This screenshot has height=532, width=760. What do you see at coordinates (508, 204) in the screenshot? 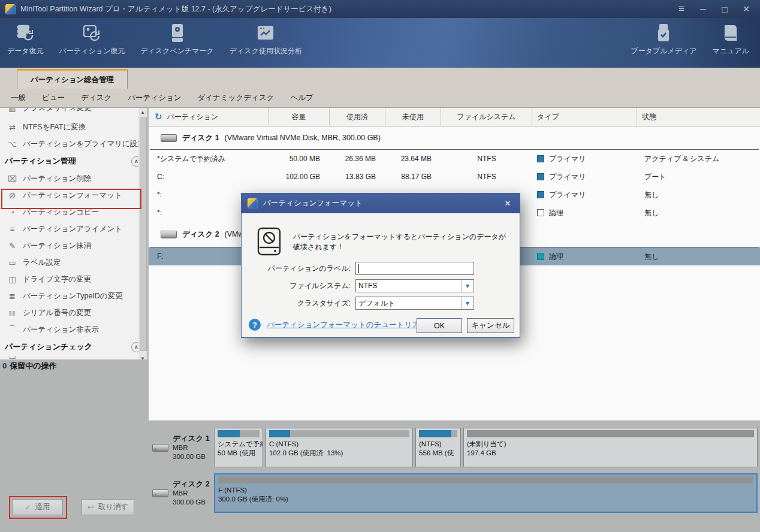
I see `dialog-close-button` at bounding box center [508, 204].